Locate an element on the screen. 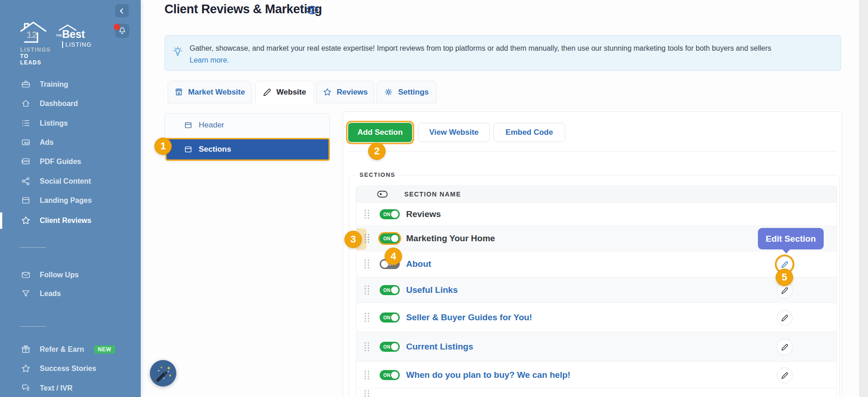  embed-code-button: Embed Code is located at coordinates (529, 132).